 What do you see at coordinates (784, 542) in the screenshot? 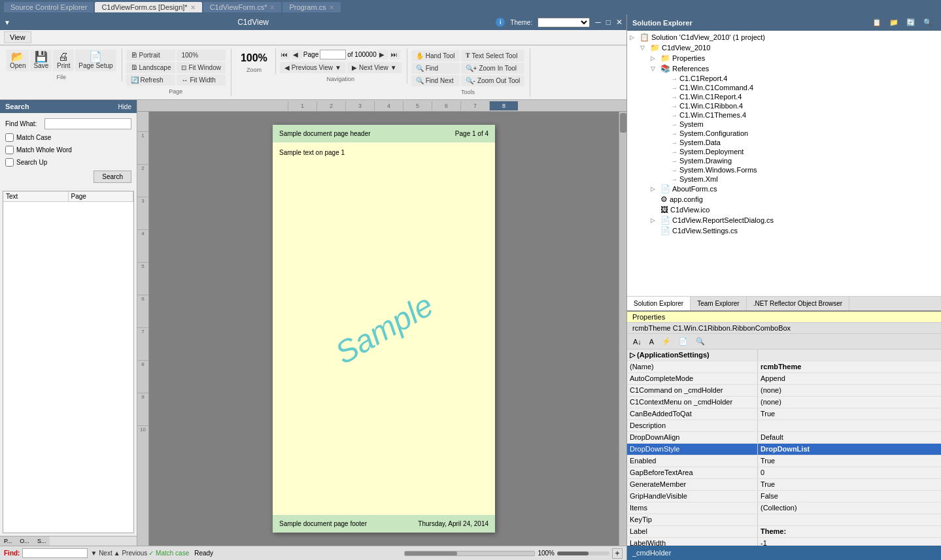
I see `prop-row-labelwidth: LabelWidth -1` at bounding box center [784, 542].